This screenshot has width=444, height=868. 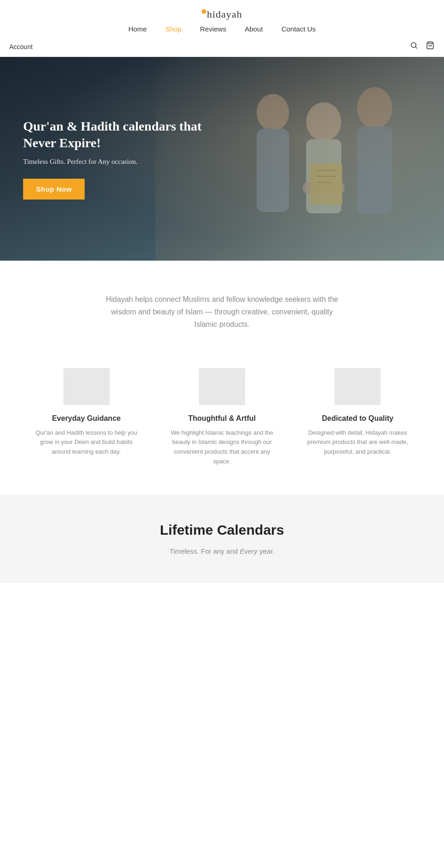 I want to click on feature-artful-title: Thoughtful & Artful, so click(x=222, y=418).